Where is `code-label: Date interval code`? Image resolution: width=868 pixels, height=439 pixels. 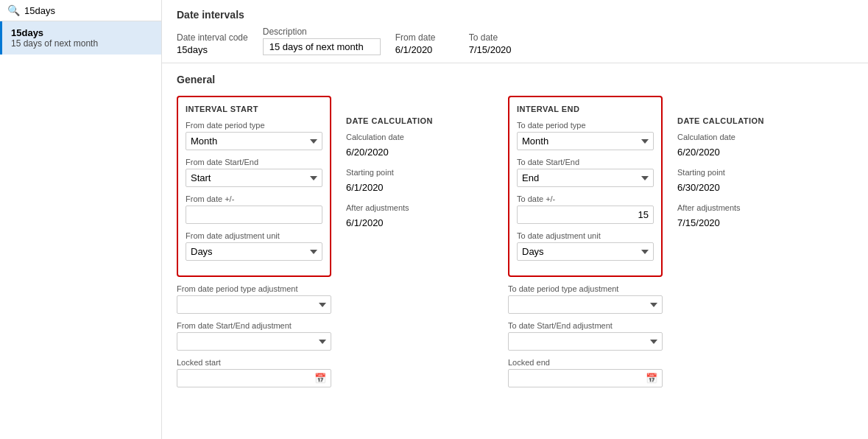
code-label: Date interval code is located at coordinates (212, 38).